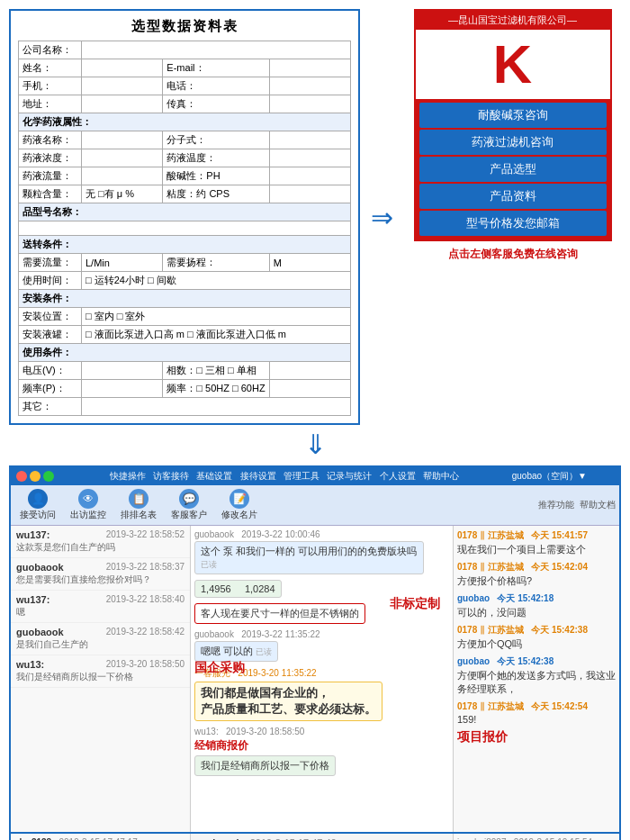  Describe the element at coordinates (536, 675) in the screenshot. I see `rchat-msg-5: guobao 今天 15:42:38 方便啊个她的发送多方式吗，我这业务经理联系…` at that location.